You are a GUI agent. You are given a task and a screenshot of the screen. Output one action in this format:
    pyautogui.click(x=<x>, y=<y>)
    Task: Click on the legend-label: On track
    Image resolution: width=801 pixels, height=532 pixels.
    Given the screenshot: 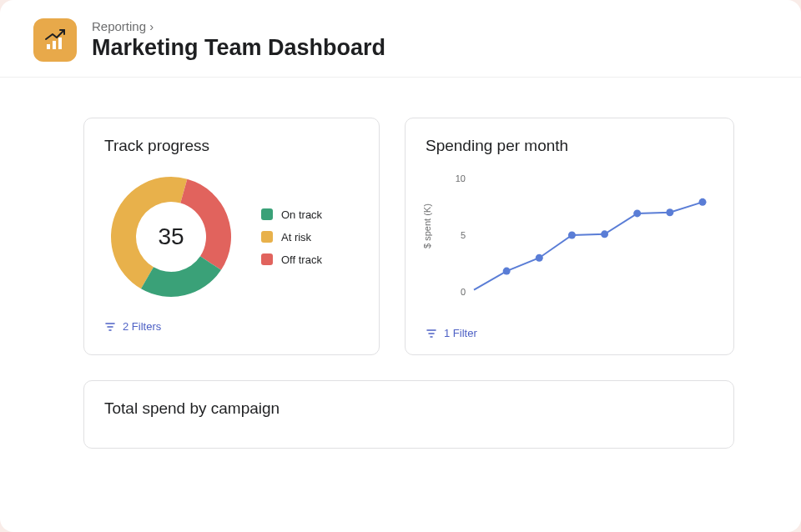 What is the action you would take?
    pyautogui.click(x=302, y=215)
    